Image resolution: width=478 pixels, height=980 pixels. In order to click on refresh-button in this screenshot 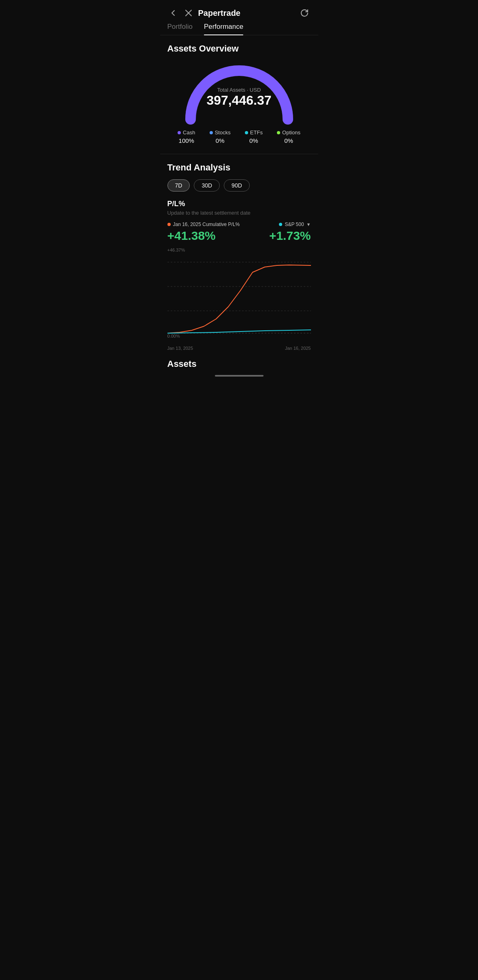, I will do `click(304, 13)`.